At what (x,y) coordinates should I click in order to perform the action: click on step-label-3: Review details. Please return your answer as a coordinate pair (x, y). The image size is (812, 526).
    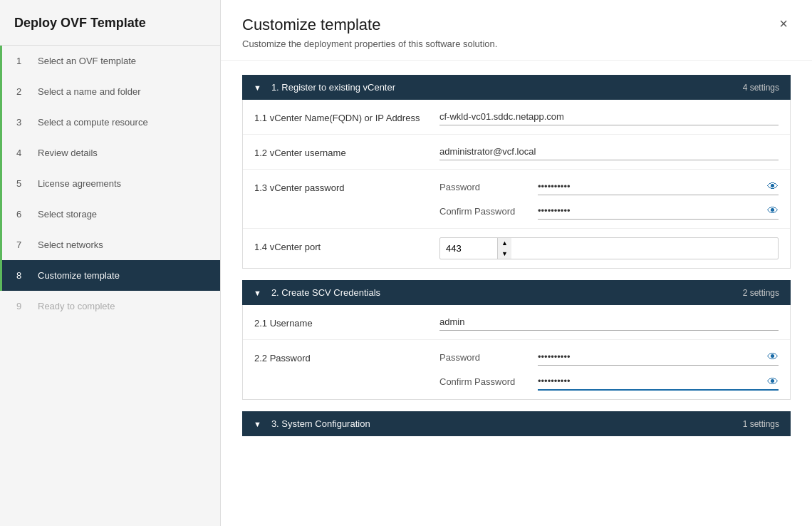
    Looking at the image, I should click on (68, 153).